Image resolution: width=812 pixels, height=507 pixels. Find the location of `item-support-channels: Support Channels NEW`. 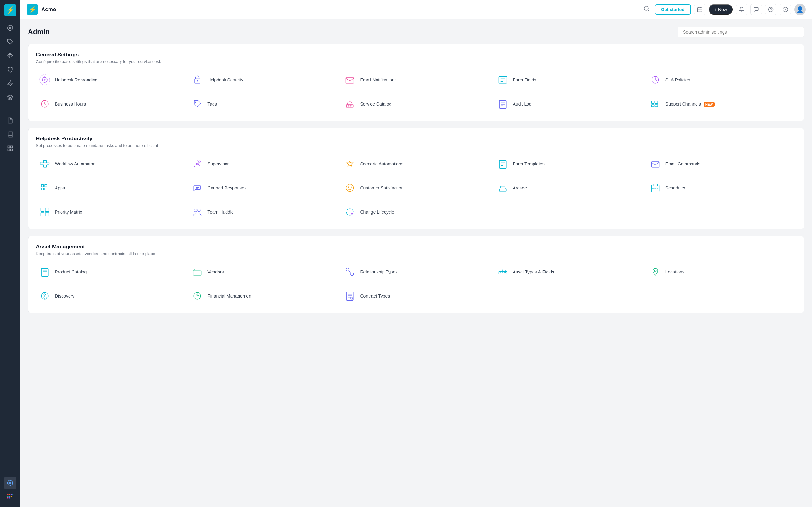

item-support-channels: Support Channels NEW is located at coordinates (721, 104).